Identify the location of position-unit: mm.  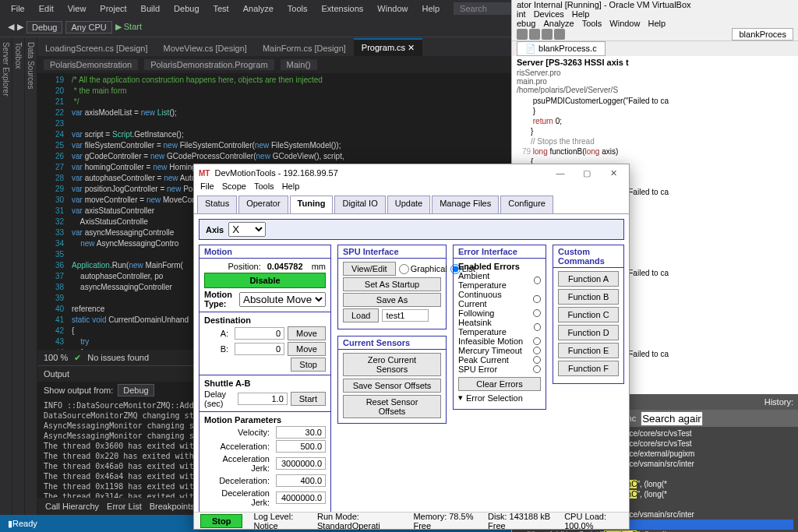
(319, 266).